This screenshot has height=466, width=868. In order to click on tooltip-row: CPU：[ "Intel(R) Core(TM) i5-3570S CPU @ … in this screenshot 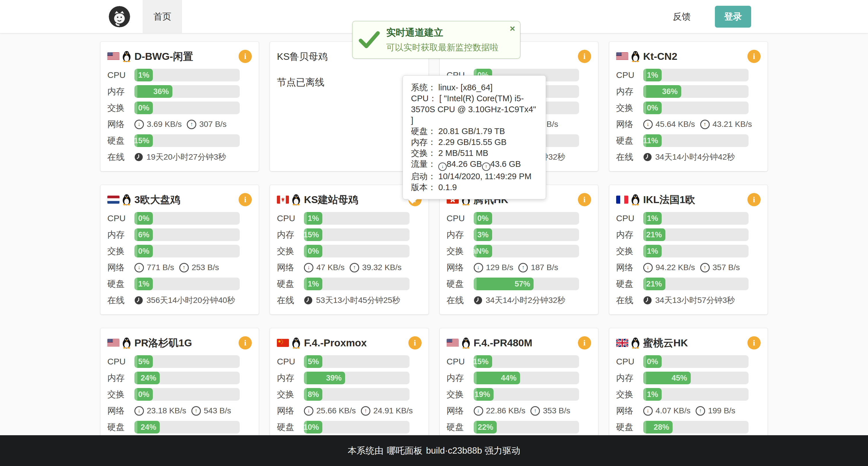, I will do `click(474, 109)`.